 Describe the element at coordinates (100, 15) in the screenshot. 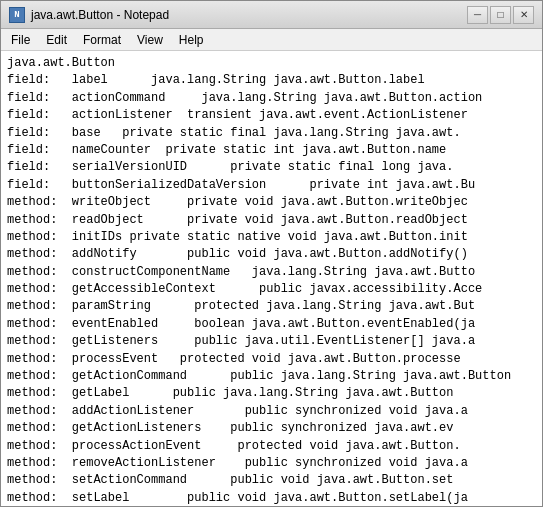

I see `window-title: java.awt.Button - Notepad` at that location.